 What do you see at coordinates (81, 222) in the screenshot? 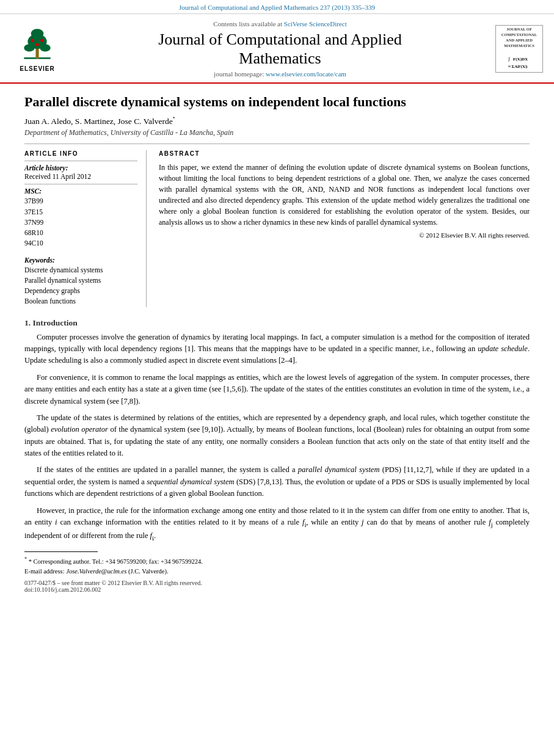
I see `msc-codes: 37B99 37E15 37N99 68R10 94C10` at bounding box center [81, 222].